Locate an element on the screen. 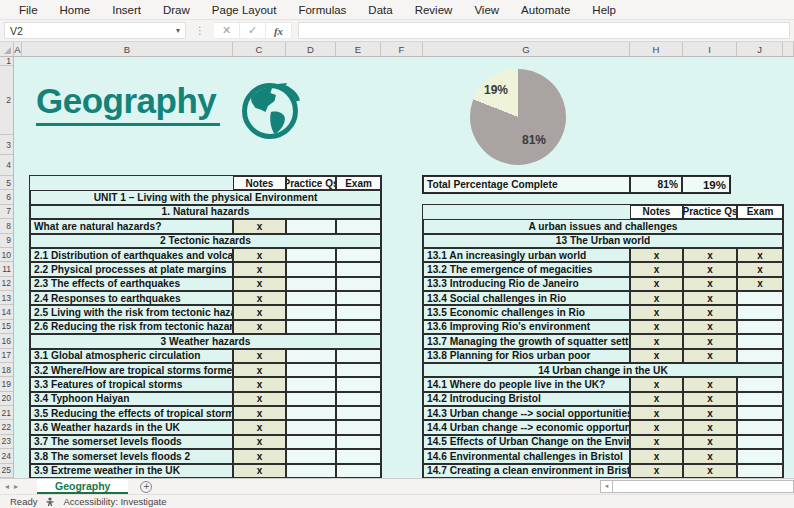  select-all-corner is located at coordinates (7, 49).